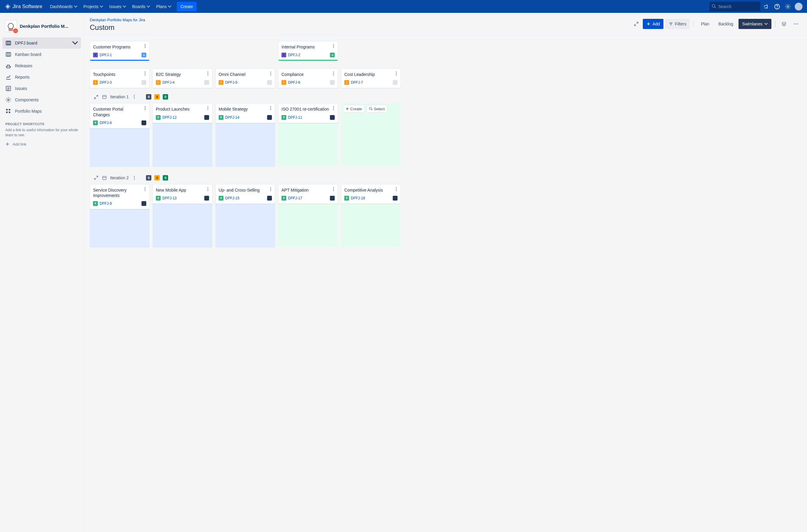 The image size is (807, 532). I want to click on issue-key: DPFJ-18, so click(358, 198).